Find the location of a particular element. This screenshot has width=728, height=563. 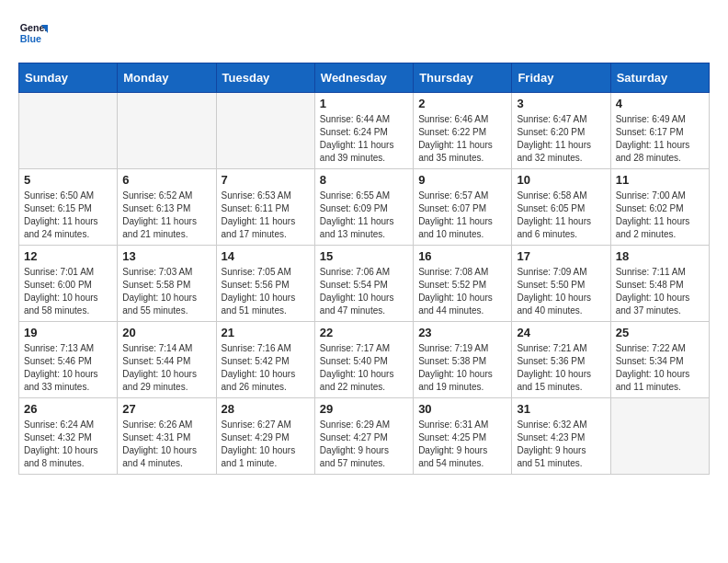

day-info: Sunrise: 6:50 AM Sunset: 6:15 PM Dayligh… is located at coordinates (68, 215).